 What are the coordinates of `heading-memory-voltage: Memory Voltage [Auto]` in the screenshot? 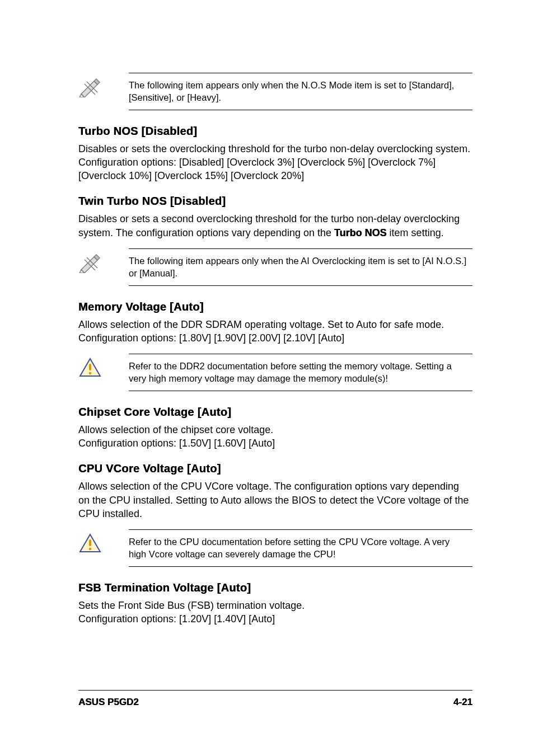 It's located at (275, 307).